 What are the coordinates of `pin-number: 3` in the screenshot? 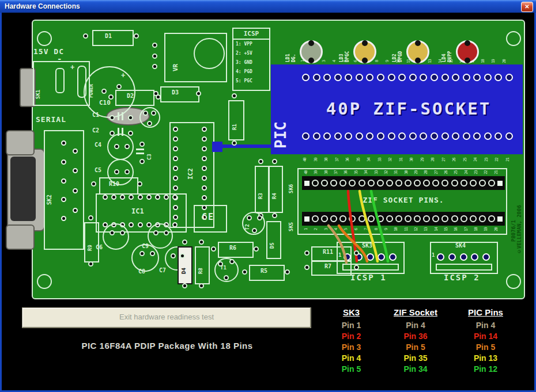 It's located at (326, 230).